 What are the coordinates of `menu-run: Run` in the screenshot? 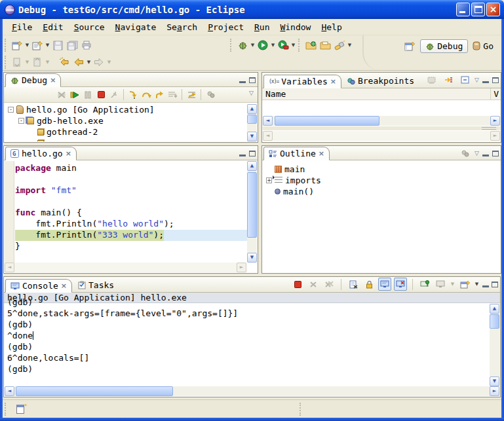 It's located at (262, 27).